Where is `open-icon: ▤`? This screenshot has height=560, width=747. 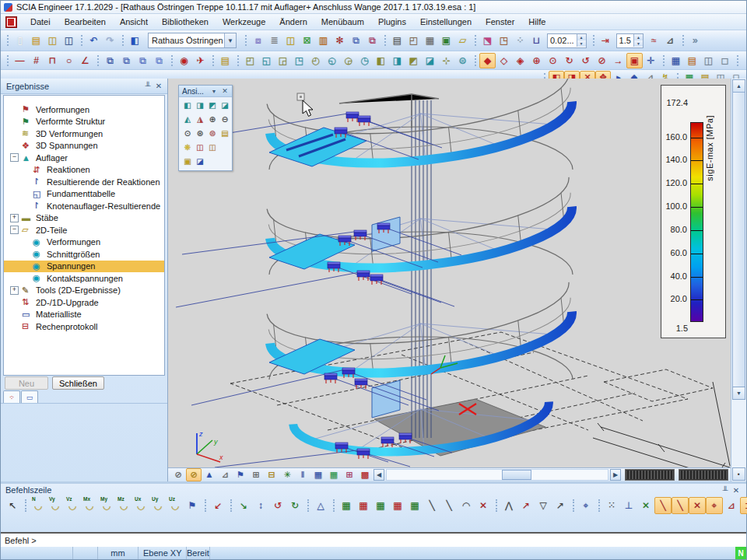 open-icon: ▤ is located at coordinates (36, 40).